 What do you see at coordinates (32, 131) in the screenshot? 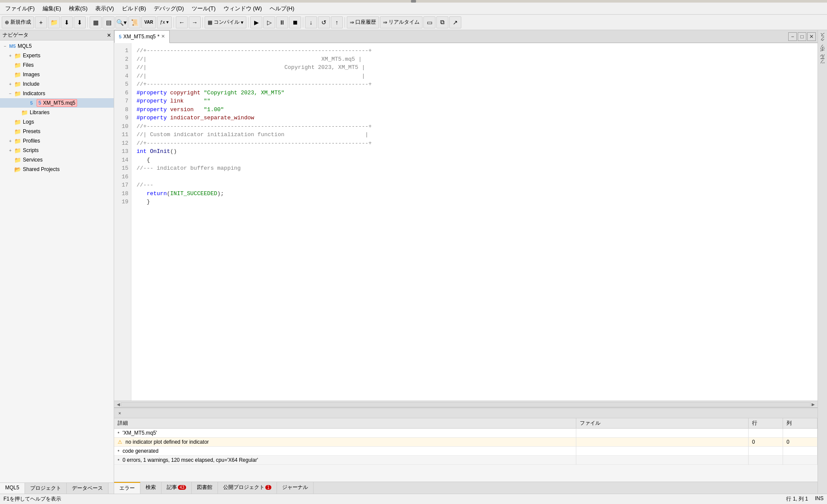
I see `tree-presets-label: Presets` at bounding box center [32, 131].